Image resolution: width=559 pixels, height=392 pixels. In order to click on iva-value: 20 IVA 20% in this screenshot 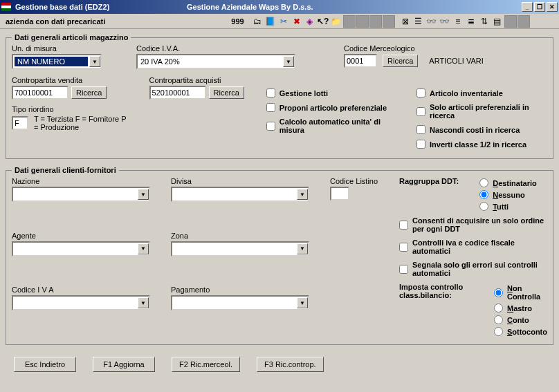, I will do `click(210, 62)`.